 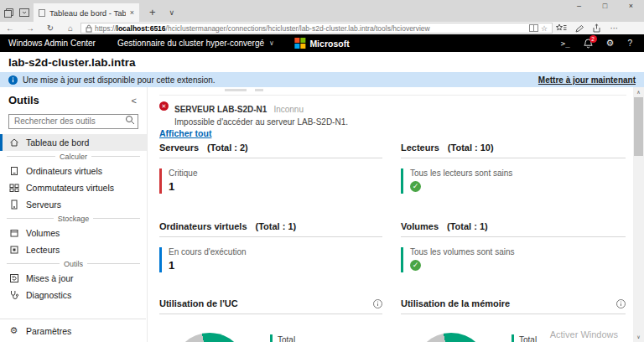 What do you see at coordinates (74, 219) in the screenshot?
I see `sidebar-section-storage: Stockage` at bounding box center [74, 219].